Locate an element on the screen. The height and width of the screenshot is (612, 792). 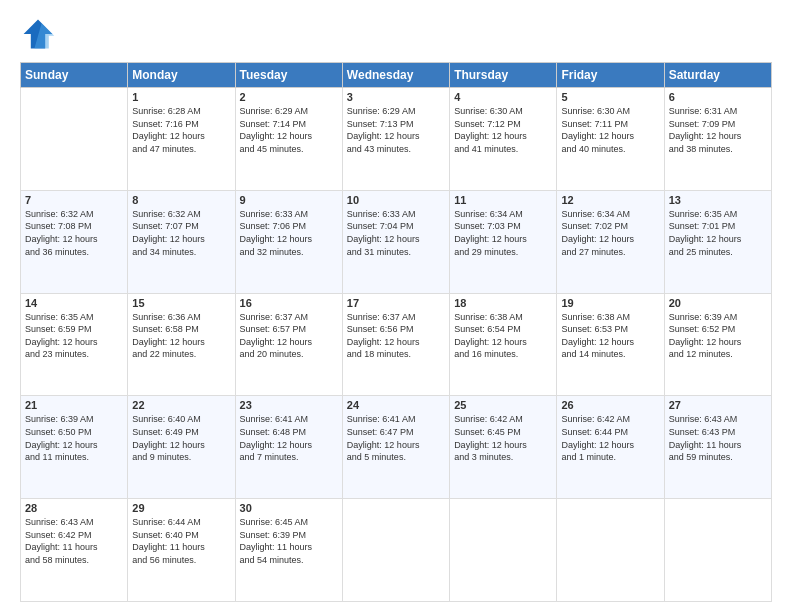
day-info: Sunrise: 6:35 AM Sunset: 7:01 PM Dayligh… is located at coordinates (718, 233).